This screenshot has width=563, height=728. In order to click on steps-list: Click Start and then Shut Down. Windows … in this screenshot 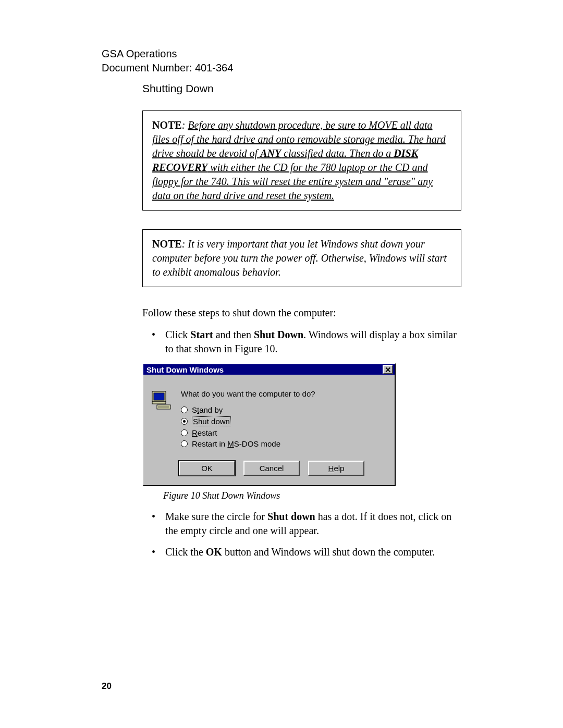, I will do `click(302, 342)`.